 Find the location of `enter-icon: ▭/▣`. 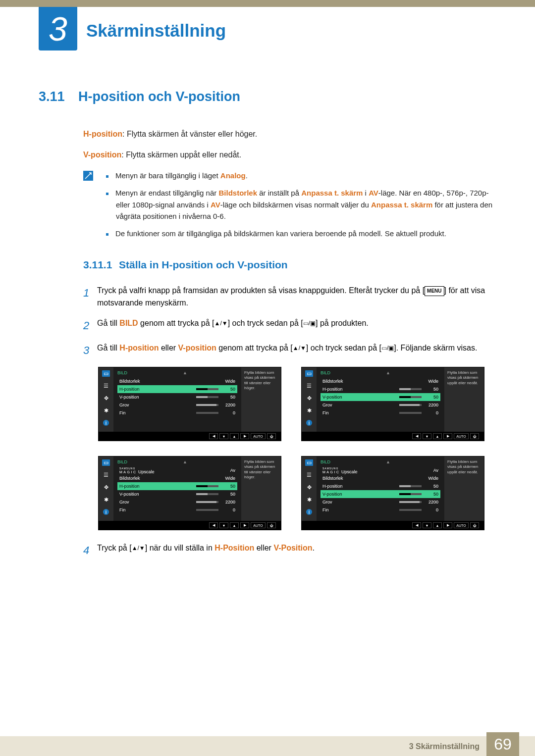

enter-icon: ▭/▣ is located at coordinates (387, 348).